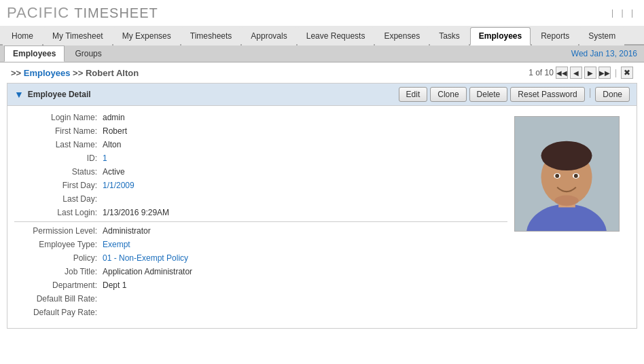  I want to click on nav-tab-leave-requests: Leave Requests, so click(336, 37).